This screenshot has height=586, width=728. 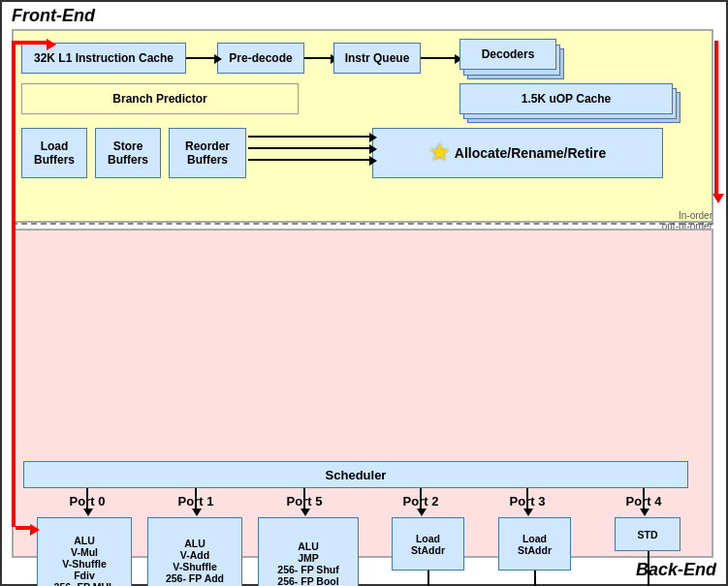 What do you see at coordinates (14, 284) in the screenshot?
I see `red-left-border` at bounding box center [14, 284].